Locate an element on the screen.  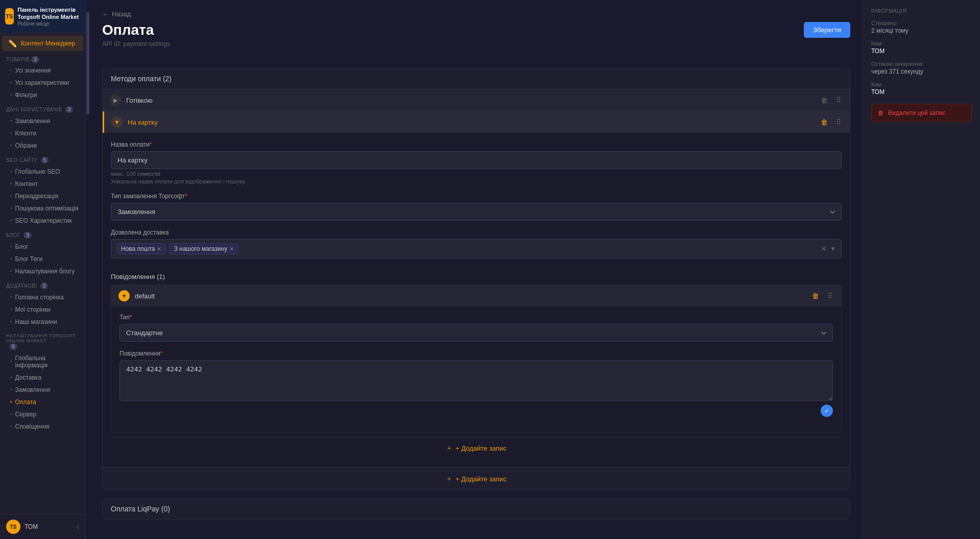
required-mark2: * is located at coordinates (186, 196).